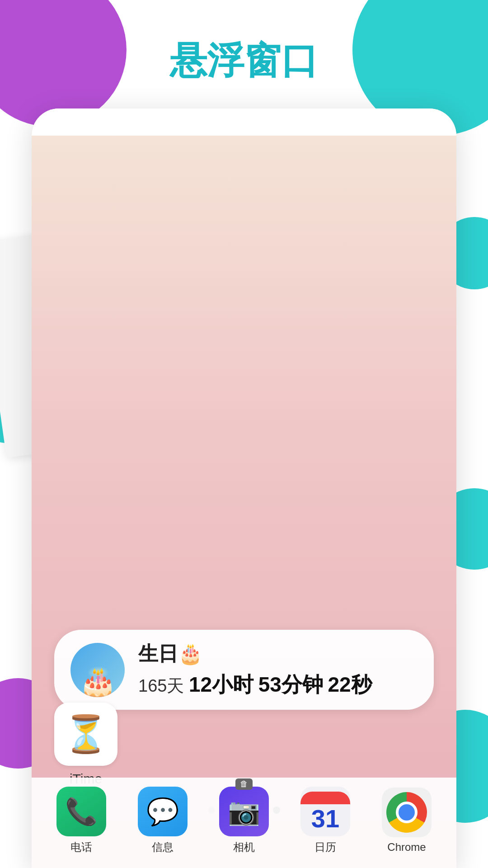 The image size is (488, 868). I want to click on birthday-title: 生日🎂, so click(278, 654).